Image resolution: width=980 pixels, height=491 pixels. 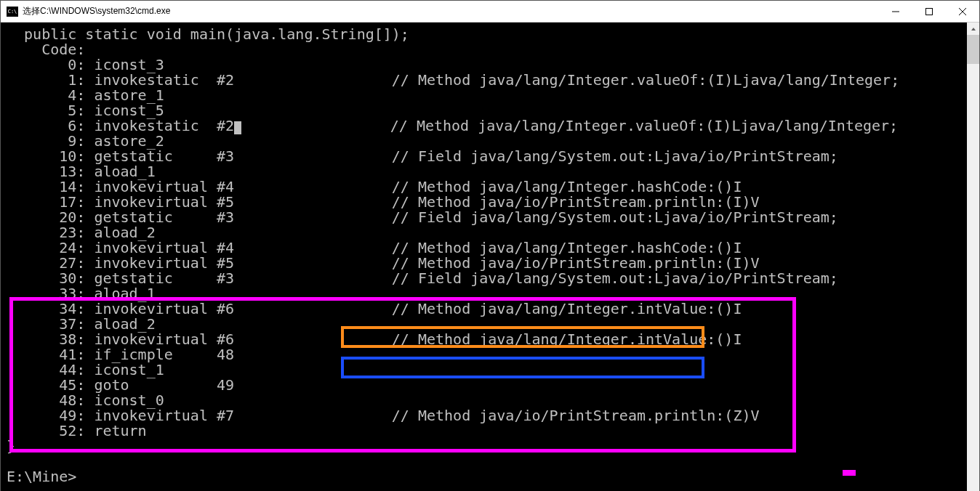 What do you see at coordinates (849, 473) in the screenshot?
I see `highlight-mark` at bounding box center [849, 473].